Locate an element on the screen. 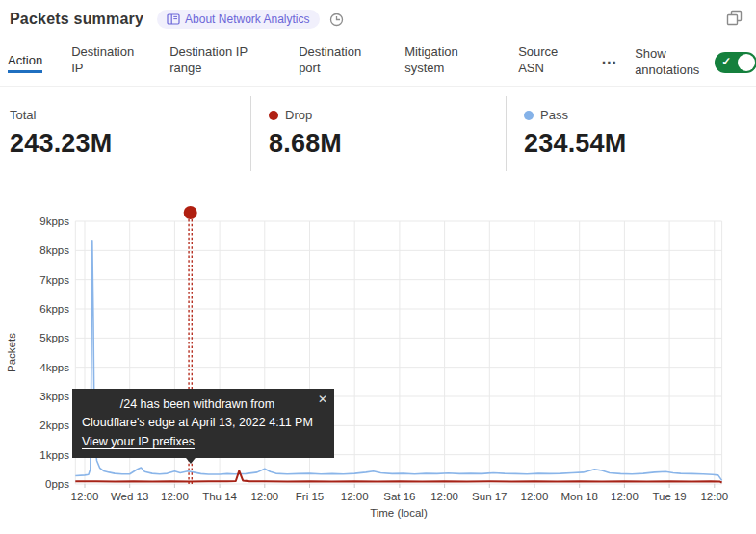  annotation-tooltip: ✕ /24 has been withdrawn from Cloudflare… is located at coordinates (203, 423).